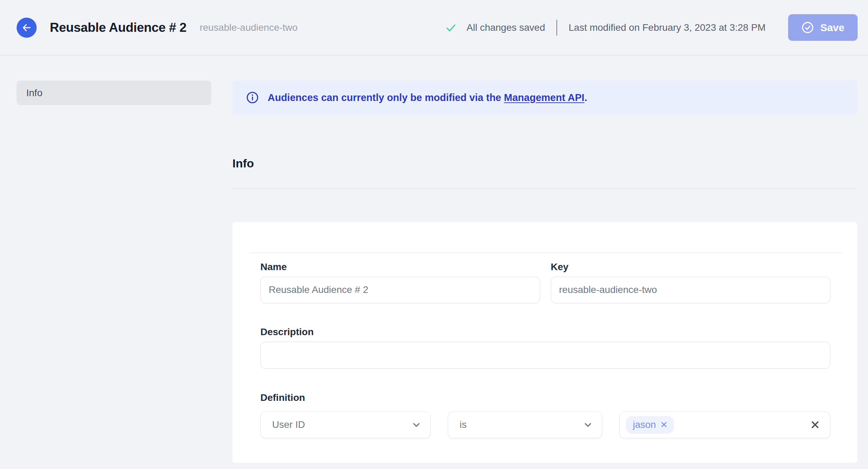 The image size is (868, 469). Describe the element at coordinates (27, 28) in the screenshot. I see `arrow-left-icon` at that location.